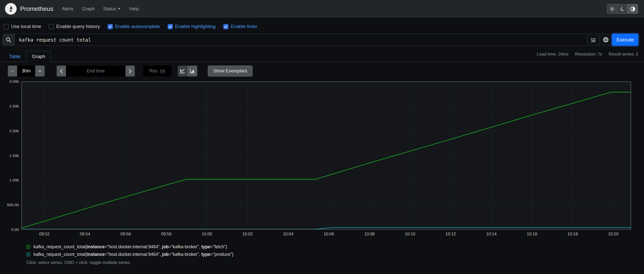  What do you see at coordinates (240, 26) in the screenshot?
I see `checkbox-enable-linter: Enable linter` at bounding box center [240, 26].